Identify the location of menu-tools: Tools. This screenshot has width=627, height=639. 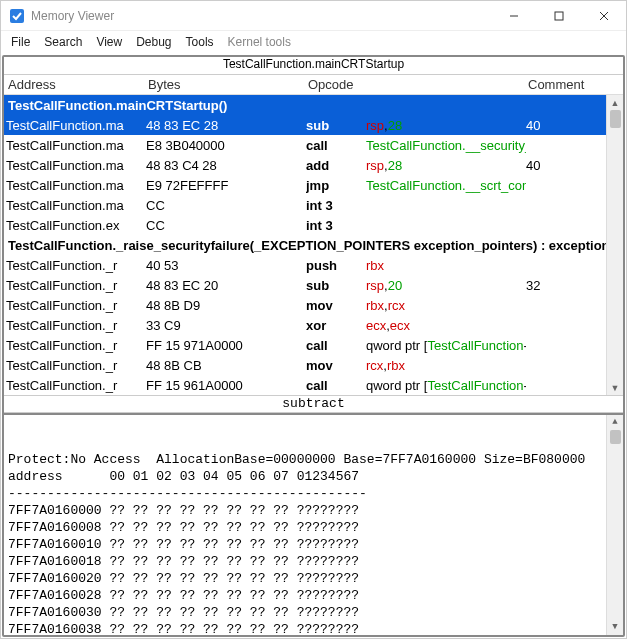
(200, 42).